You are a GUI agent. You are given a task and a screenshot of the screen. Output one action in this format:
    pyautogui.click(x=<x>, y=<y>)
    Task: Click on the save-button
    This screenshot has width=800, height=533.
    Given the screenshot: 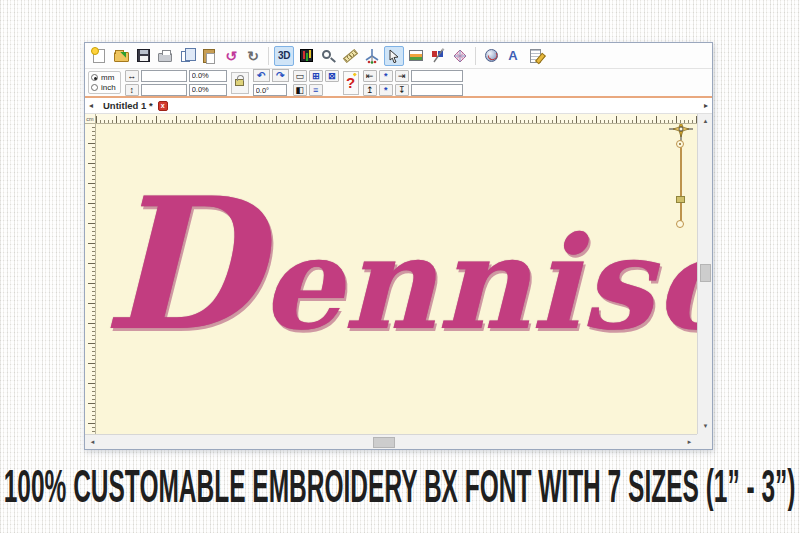 What is the action you would take?
    pyautogui.click(x=143, y=56)
    